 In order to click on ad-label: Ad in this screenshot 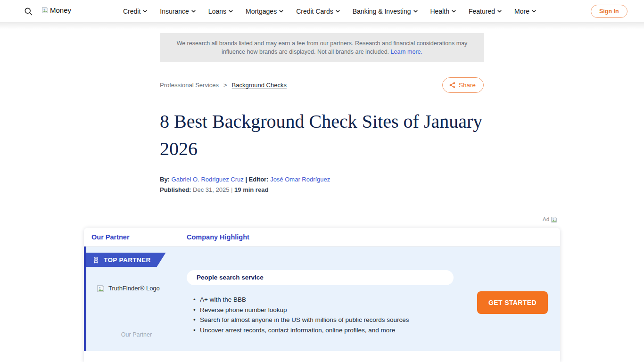, I will do `click(546, 219)`.